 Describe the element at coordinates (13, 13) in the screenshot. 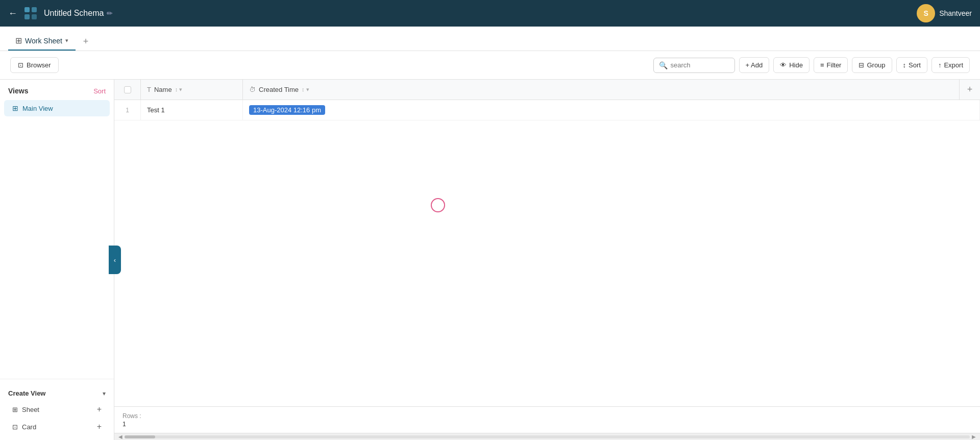

I see `back-button: ←` at that location.